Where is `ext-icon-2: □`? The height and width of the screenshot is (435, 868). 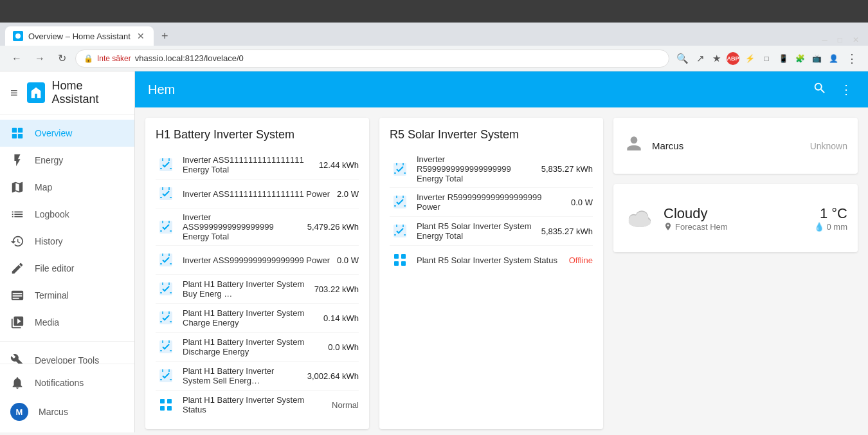 ext-icon-2: □ is located at coordinates (766, 59).